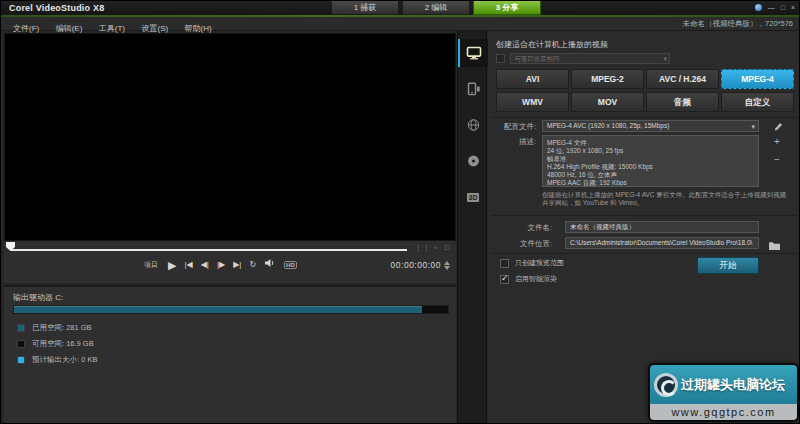 The image size is (800, 424). I want to click on profile-description: MPEG-4 文件 24 位, 1920 x 1080, 25 fps 帧基准 …, so click(650, 161).